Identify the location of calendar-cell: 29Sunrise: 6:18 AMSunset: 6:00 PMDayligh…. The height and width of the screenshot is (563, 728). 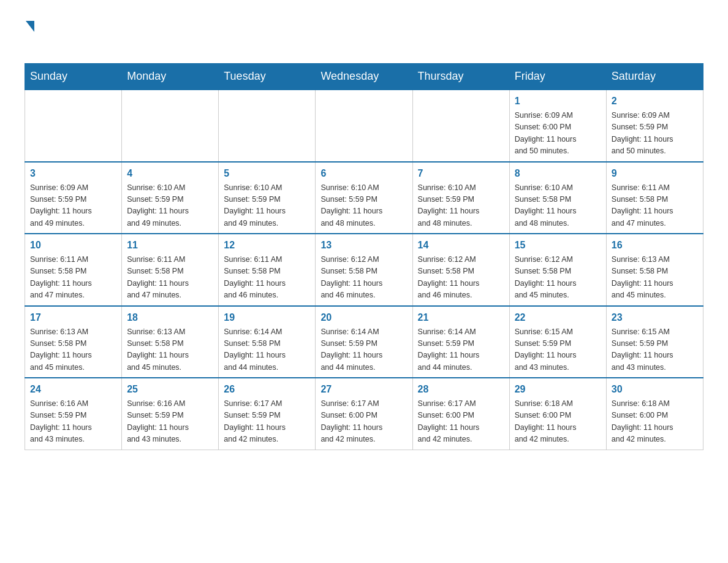
(558, 413).